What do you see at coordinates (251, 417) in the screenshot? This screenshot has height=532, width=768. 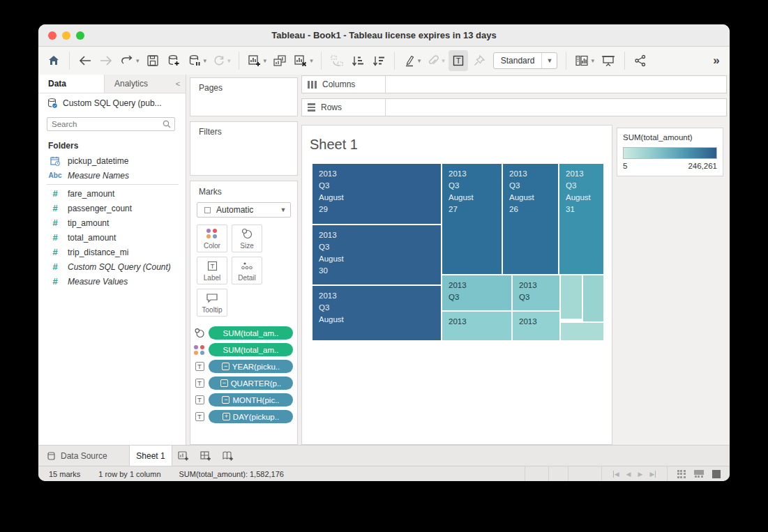 I see `pill-day-pickup: +DAY(pickup..` at bounding box center [251, 417].